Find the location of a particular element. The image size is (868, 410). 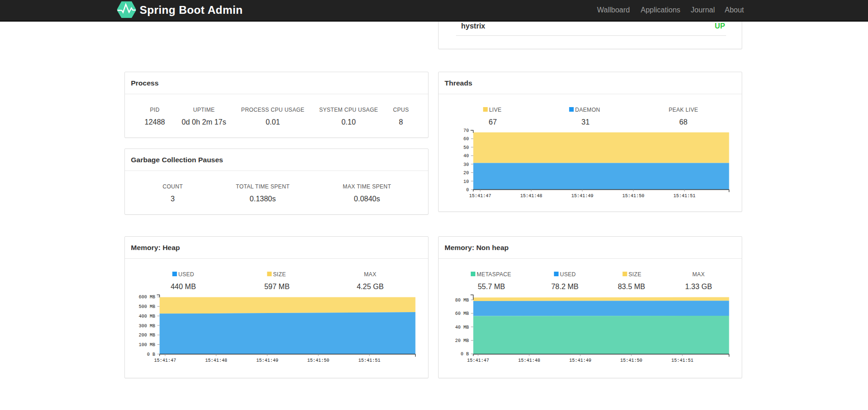

svg-text: 60 MB is located at coordinates (462, 313).